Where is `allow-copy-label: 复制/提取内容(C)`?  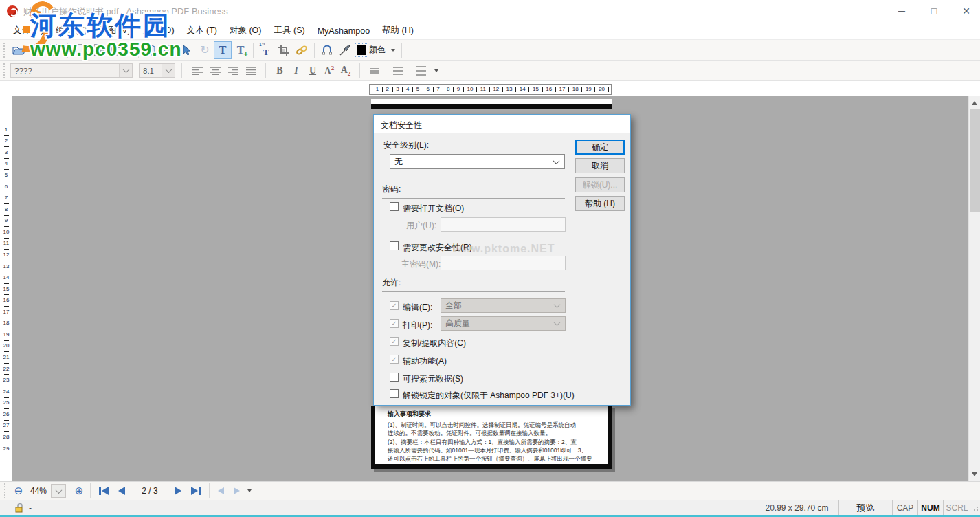
allow-copy-label: 复制/提取内容(C) is located at coordinates (434, 344).